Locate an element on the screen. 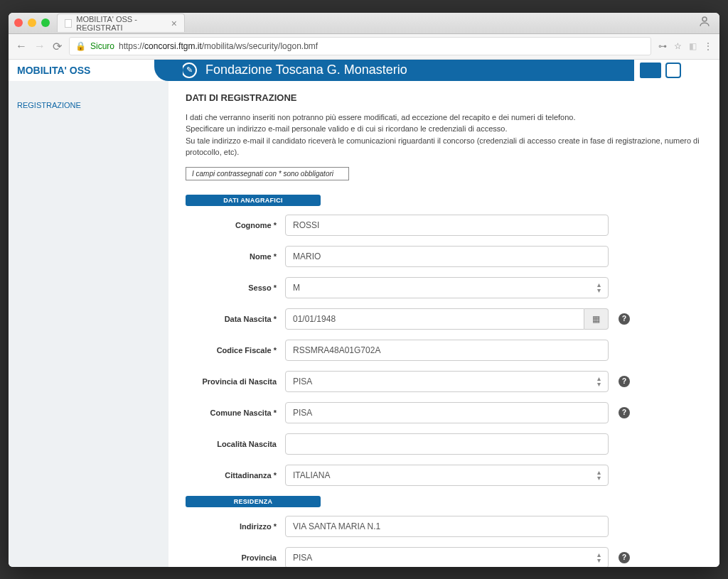 This screenshot has width=728, height=579. menu-icon: ⋮ is located at coordinates (708, 46).